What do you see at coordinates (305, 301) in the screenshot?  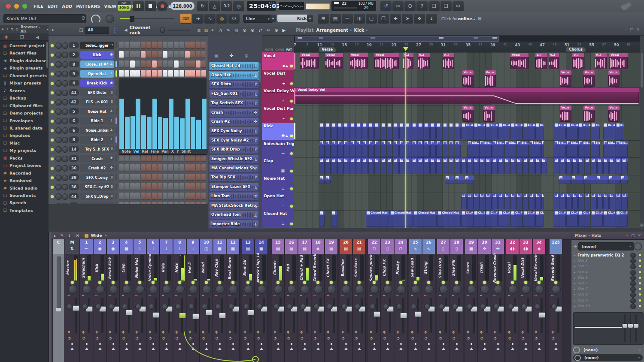 I see `mixer-strip-chord-pad: 17▤Chord + Pad◂▸φ◔` at bounding box center [305, 301].